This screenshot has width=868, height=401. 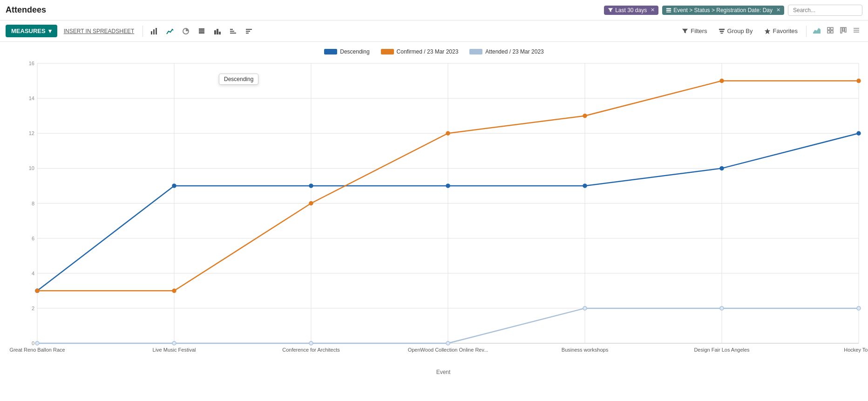 What do you see at coordinates (26, 10) in the screenshot?
I see `page-title: Attendees` at bounding box center [26, 10].